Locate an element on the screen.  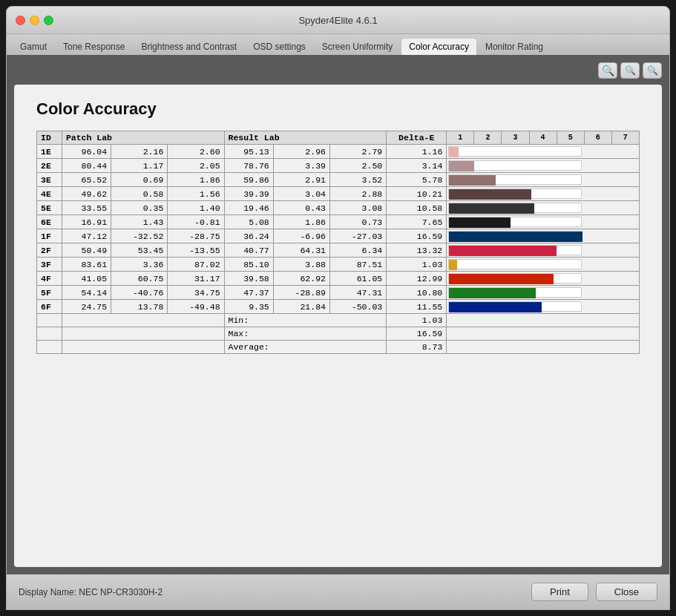
zoom-fit-button: 🔍 is located at coordinates (652, 71).